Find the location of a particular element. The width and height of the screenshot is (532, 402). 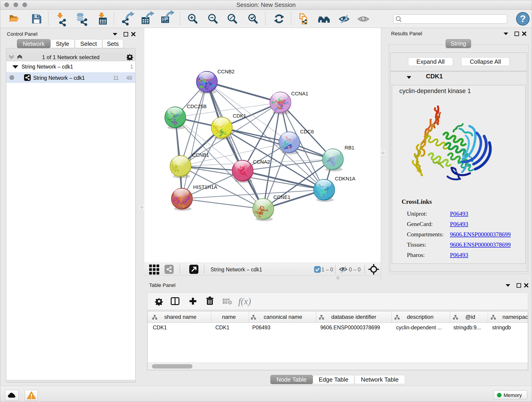

svg-text: CDC6 is located at coordinates (307, 132).